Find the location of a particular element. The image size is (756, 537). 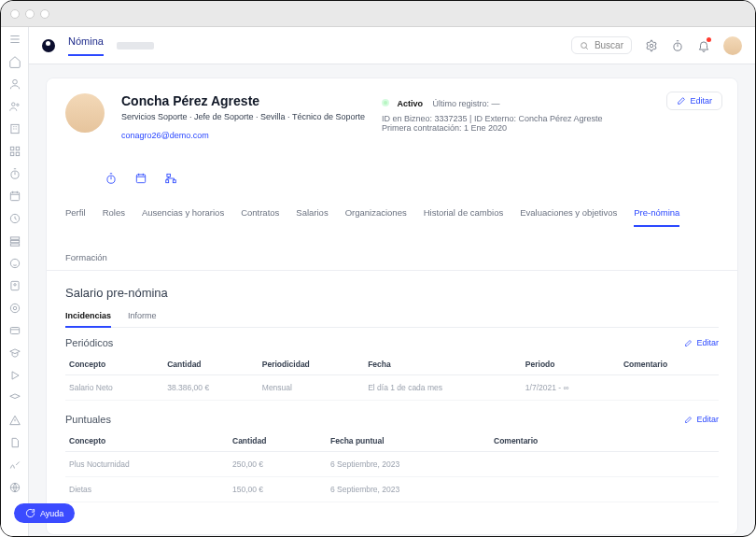

status-text: Activo is located at coordinates (410, 104).